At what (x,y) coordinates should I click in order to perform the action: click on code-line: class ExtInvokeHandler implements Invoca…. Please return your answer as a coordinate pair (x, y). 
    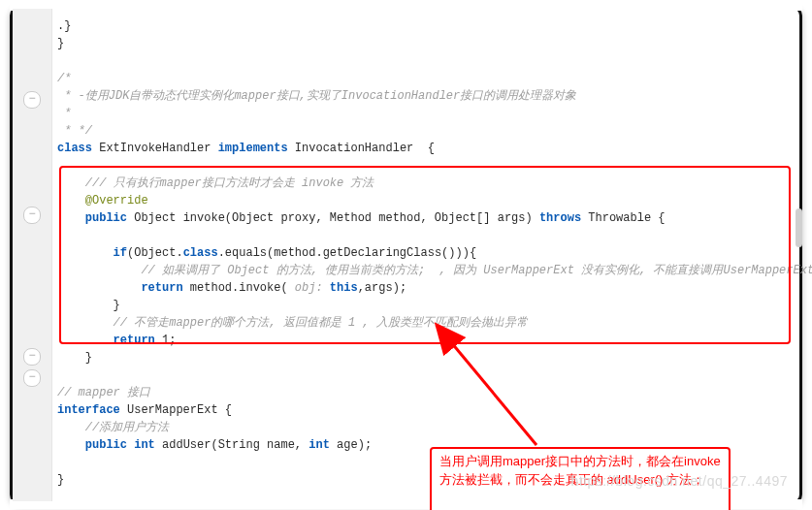
    Looking at the image, I should click on (246, 148).